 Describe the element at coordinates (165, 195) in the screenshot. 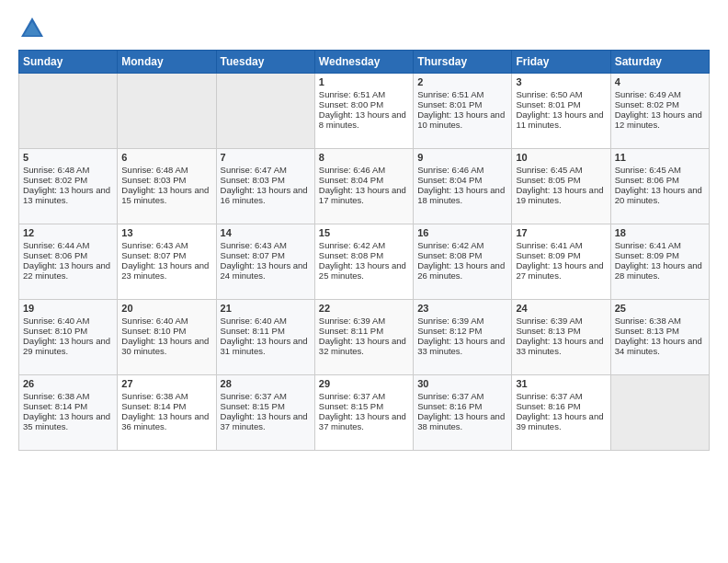

I see `daylight-text: Daylight: 13 hours and 15 minutes.` at that location.